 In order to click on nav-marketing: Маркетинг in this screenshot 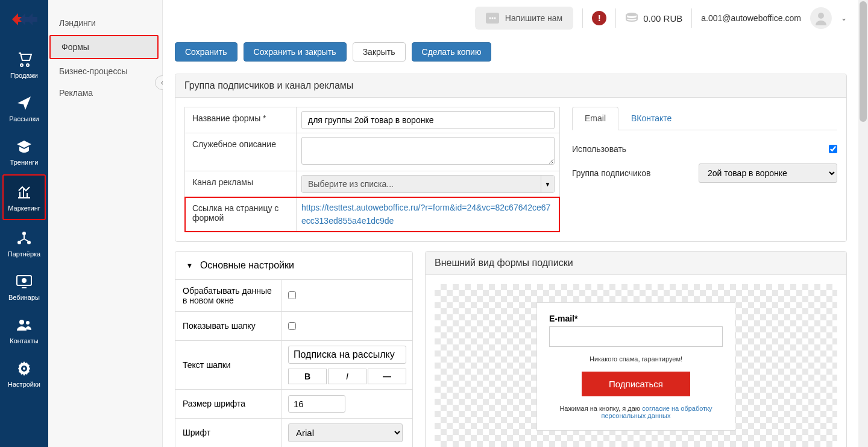, I will do `click(24, 197)`.